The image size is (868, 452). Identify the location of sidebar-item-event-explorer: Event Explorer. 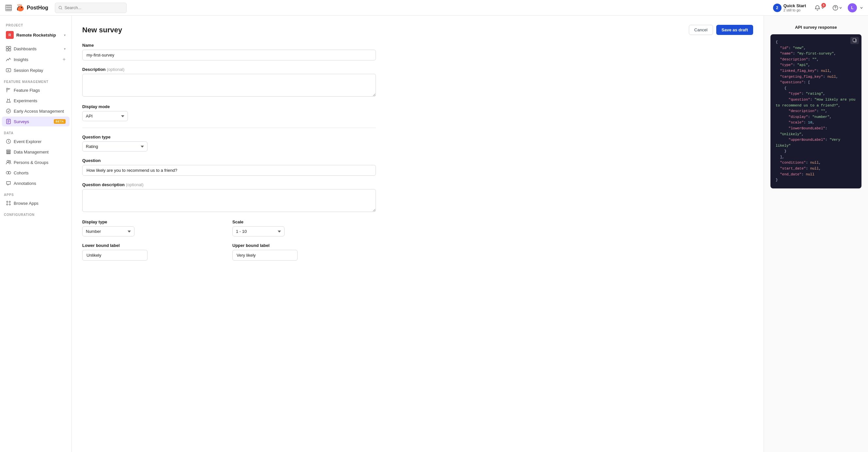
(36, 142).